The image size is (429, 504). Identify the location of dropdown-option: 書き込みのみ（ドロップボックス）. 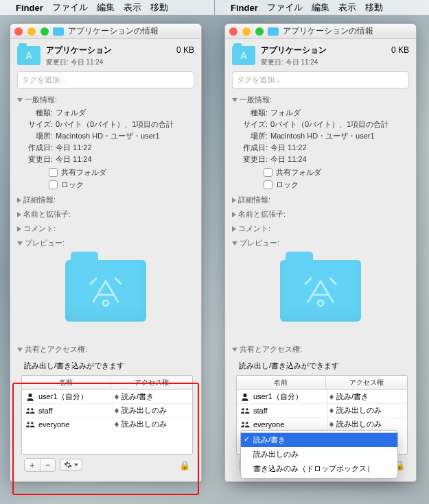
(319, 469).